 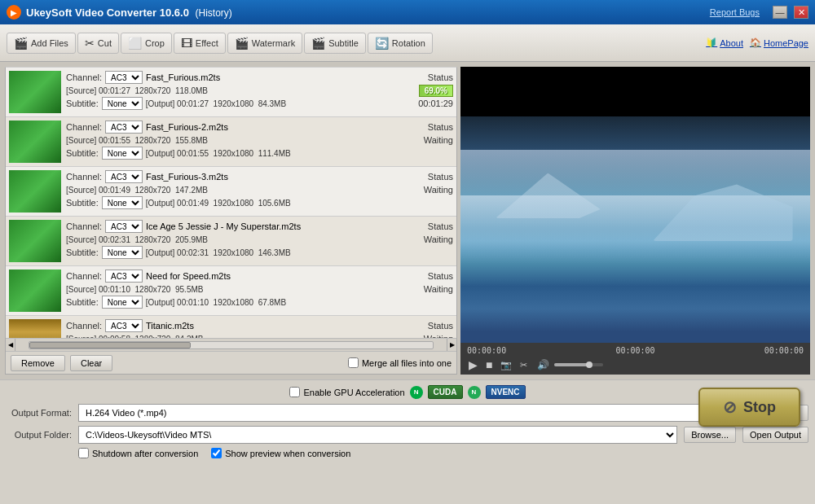 I want to click on crop-button: ⬜ Crop, so click(x=147, y=43).